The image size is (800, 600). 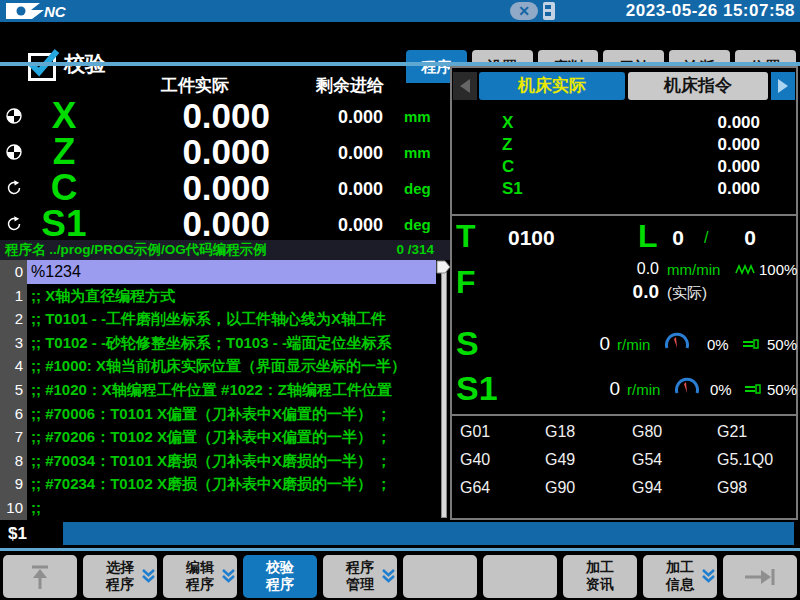 I want to click on check-icon, so click(x=42, y=67).